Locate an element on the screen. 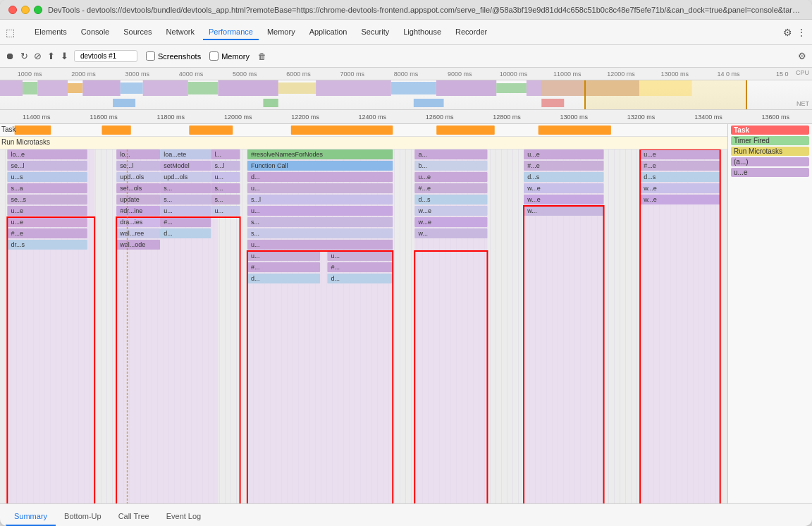  tab-memory: Memory is located at coordinates (281, 32).